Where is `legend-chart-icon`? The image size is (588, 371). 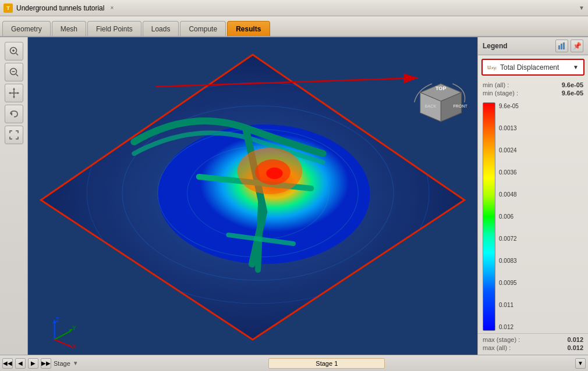 legend-chart-icon is located at coordinates (562, 46).